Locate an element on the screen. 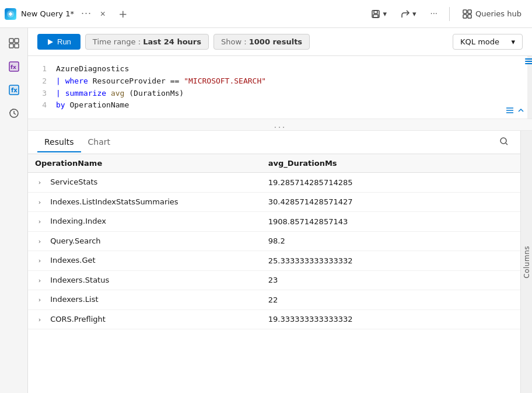  kql-mode-dropdown: KQL mode ▾ is located at coordinates (488, 42).